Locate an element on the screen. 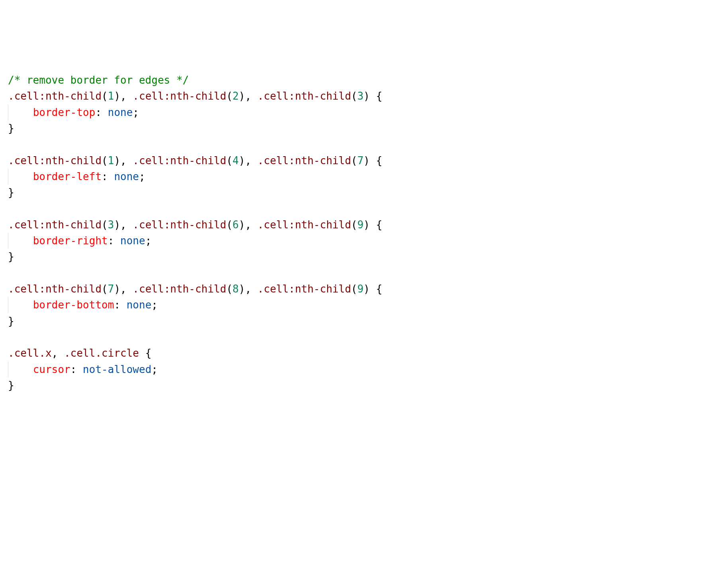  code-line: border-bottom: none; is located at coordinates (364, 305).